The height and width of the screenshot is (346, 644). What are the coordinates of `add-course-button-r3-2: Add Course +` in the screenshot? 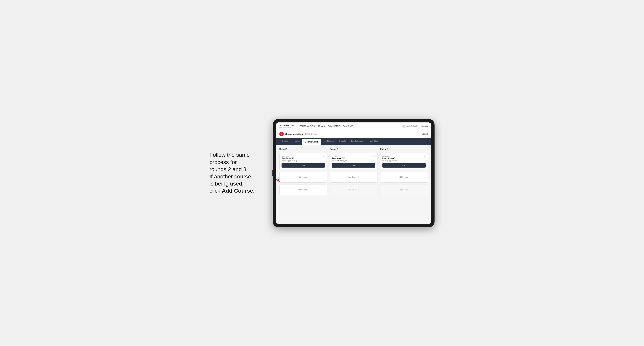 It's located at (404, 190).